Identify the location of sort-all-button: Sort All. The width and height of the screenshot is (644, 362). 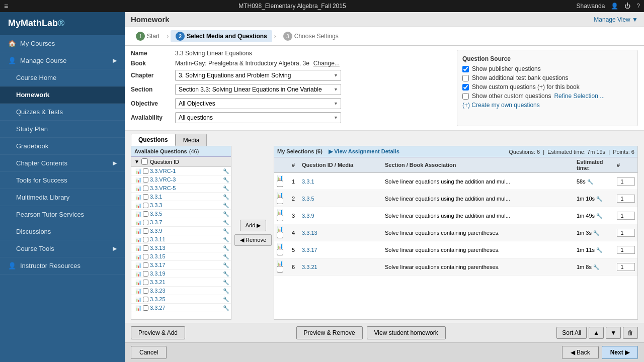
(572, 333).